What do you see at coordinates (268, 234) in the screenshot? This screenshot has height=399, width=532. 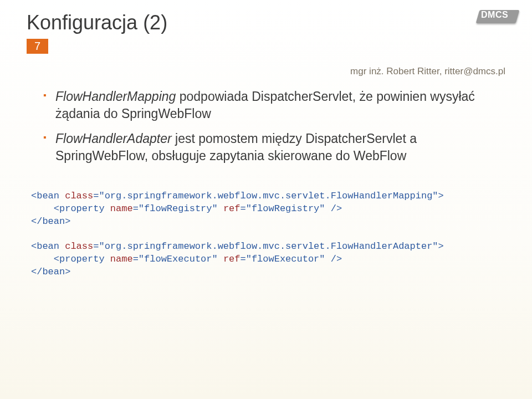 I see `code-blank-line` at bounding box center [268, 234].